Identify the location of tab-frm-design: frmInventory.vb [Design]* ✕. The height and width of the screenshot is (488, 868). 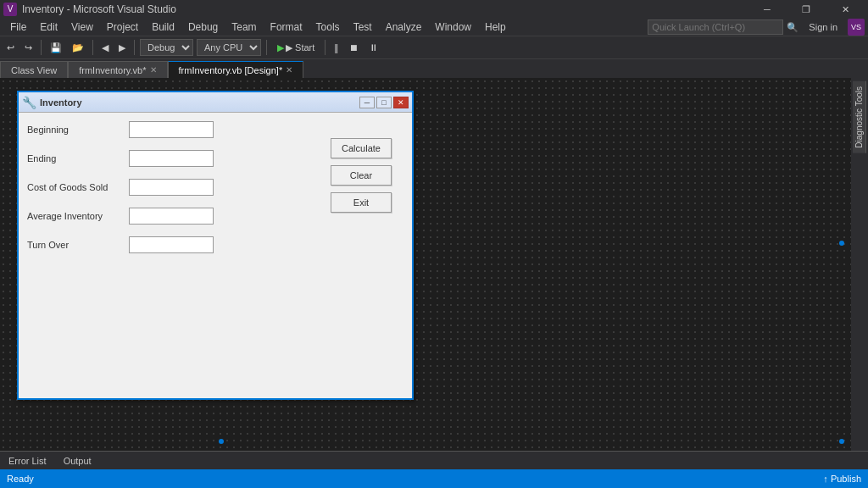
(236, 69).